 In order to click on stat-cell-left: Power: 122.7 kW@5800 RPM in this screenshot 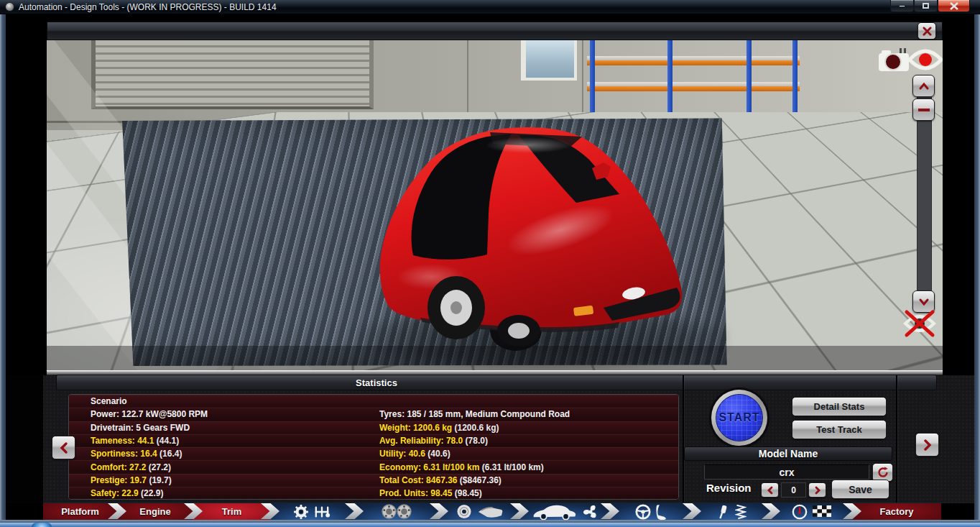, I will do `click(224, 414)`.